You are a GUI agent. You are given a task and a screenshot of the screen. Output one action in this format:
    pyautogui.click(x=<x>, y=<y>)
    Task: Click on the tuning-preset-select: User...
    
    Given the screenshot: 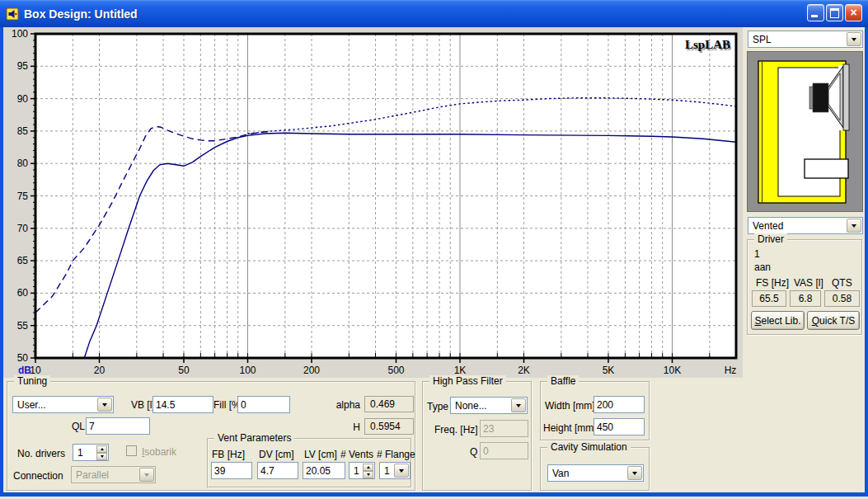 What is the action you would take?
    pyautogui.click(x=63, y=404)
    